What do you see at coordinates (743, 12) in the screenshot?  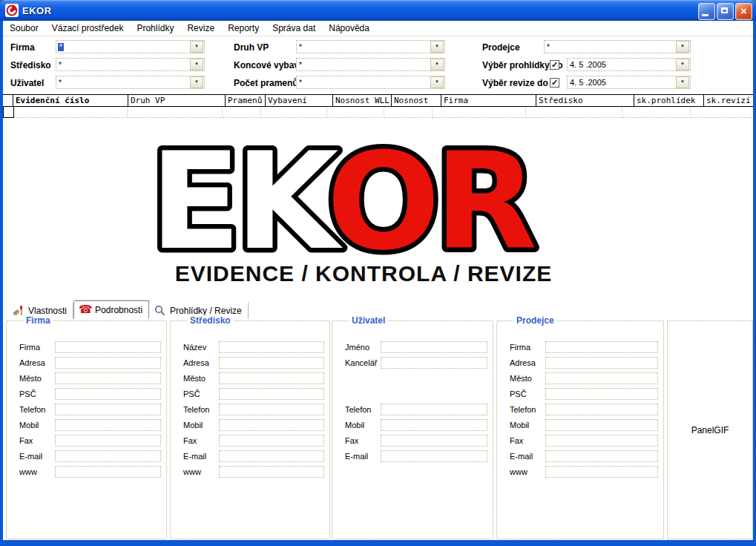 I see `close-icon: ×` at bounding box center [743, 12].